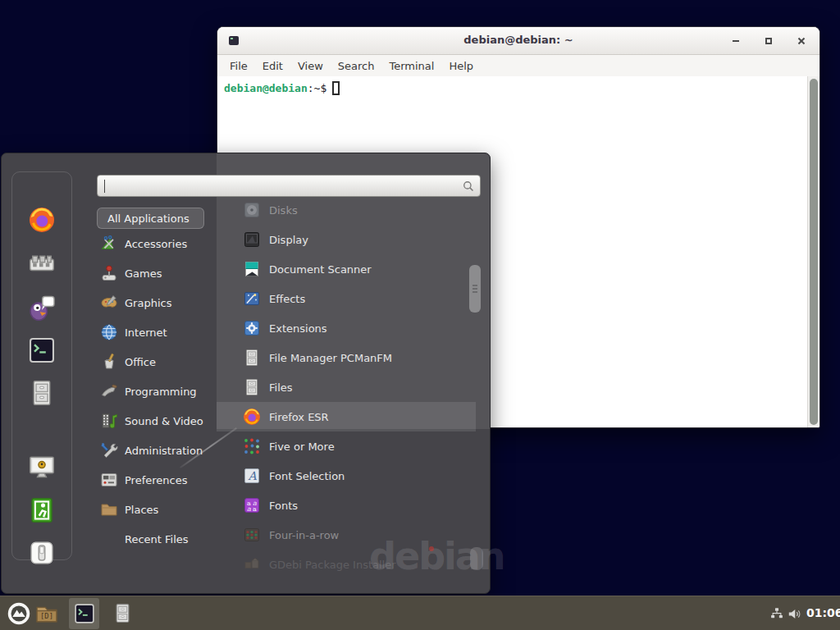  Describe the element at coordinates (42, 553) in the screenshot. I see `favorite-shut-down` at that location.